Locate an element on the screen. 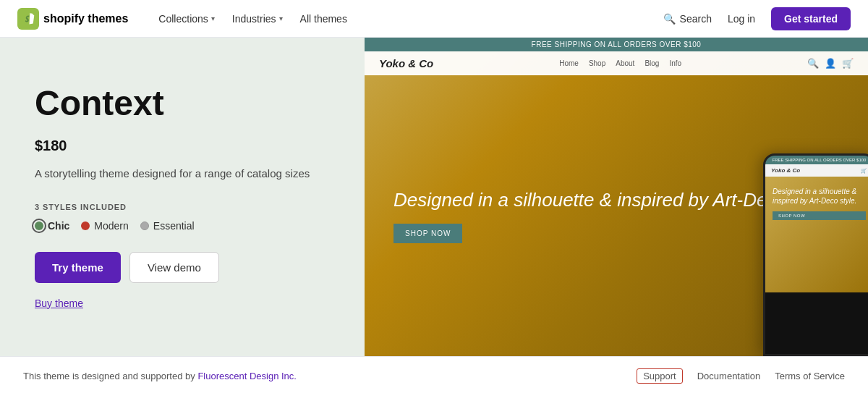 Image resolution: width=868 pixels, height=401 pixels. preview-cta-button: SHOP NOW is located at coordinates (428, 233).